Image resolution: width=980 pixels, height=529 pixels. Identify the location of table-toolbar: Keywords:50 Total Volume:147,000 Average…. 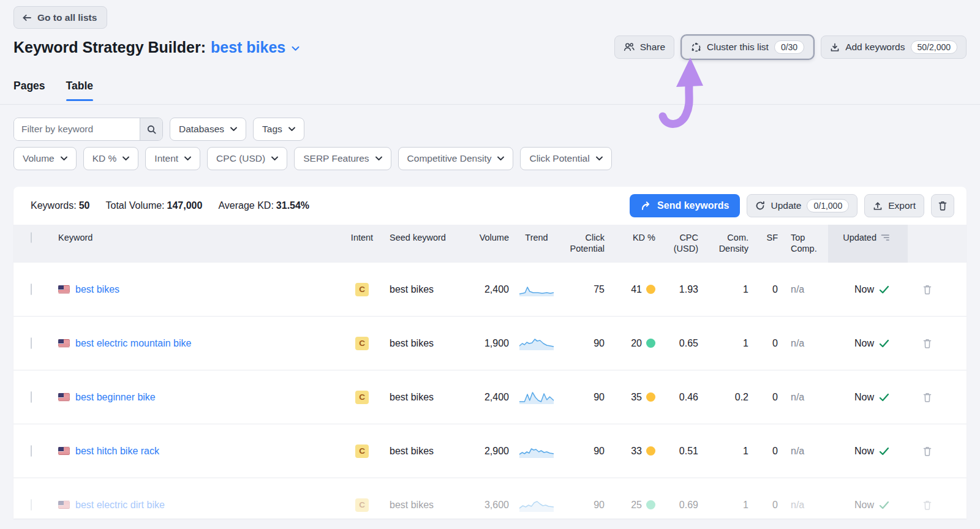
(490, 206).